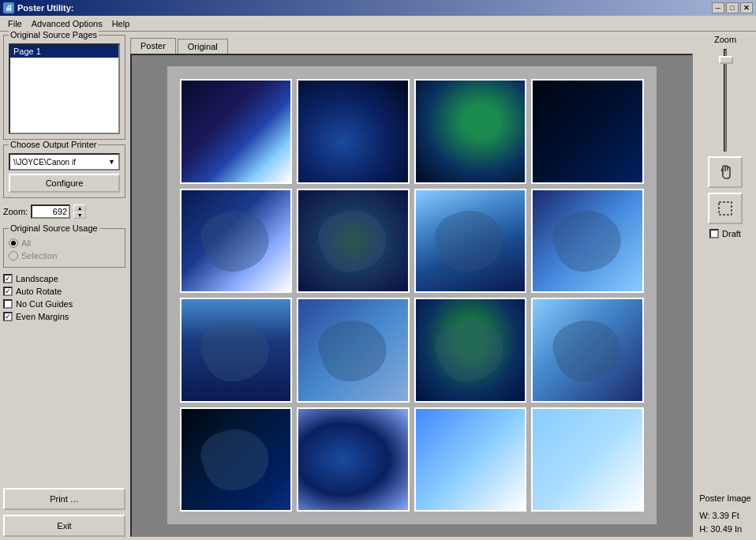  Describe the element at coordinates (724, 516) in the screenshot. I see `poster-width: W: 3.39 Ft` at that location.